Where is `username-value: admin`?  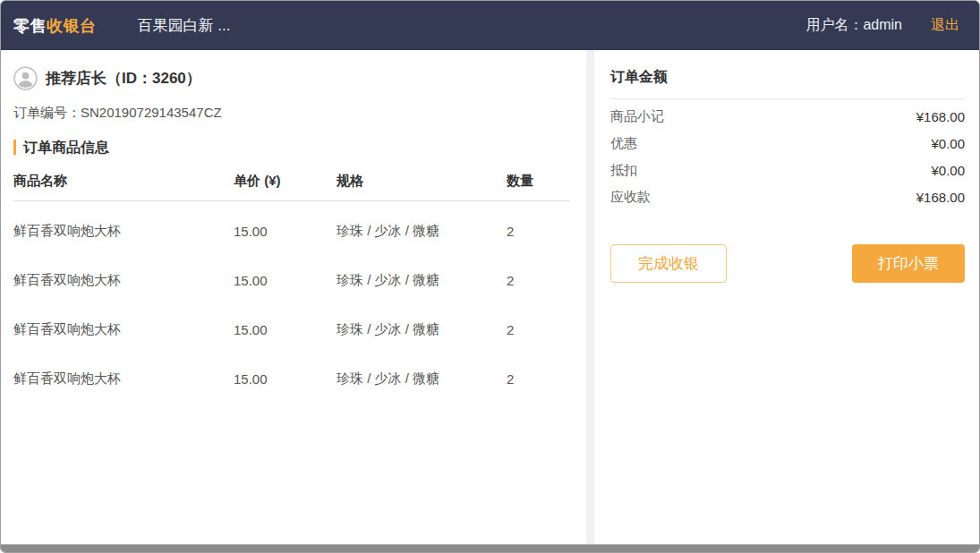
username-value: admin is located at coordinates (882, 25).